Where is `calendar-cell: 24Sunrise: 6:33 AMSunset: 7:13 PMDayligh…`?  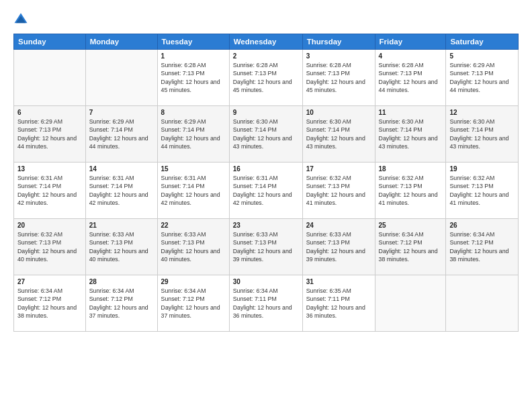
calendar-cell: 24Sunrise: 6:33 AMSunset: 7:13 PMDayligh… is located at coordinates (339, 247).